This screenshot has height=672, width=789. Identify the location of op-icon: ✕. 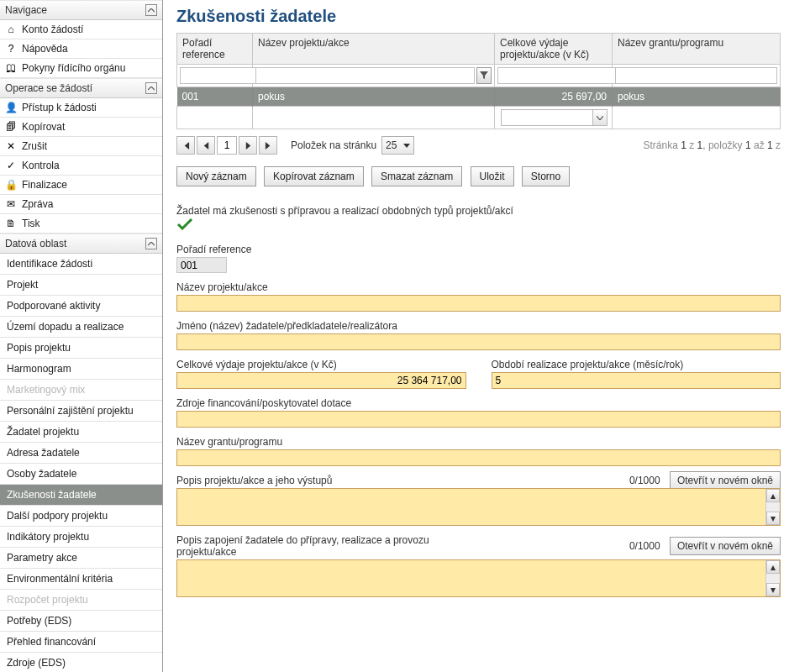
(11, 146).